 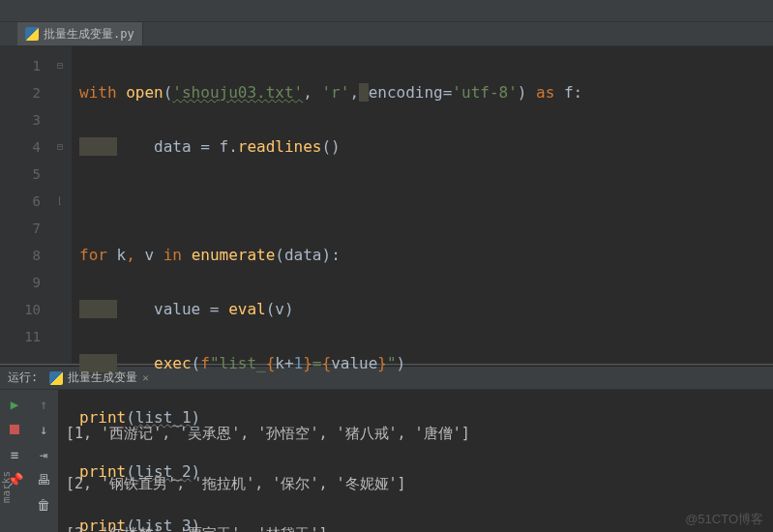 I want to click on print-button: 🖶, so click(x=44, y=480).